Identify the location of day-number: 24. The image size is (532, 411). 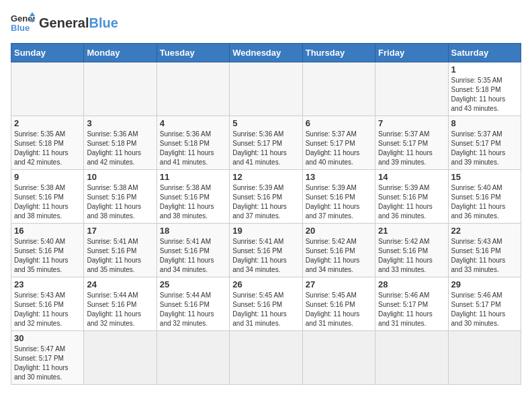
(120, 285).